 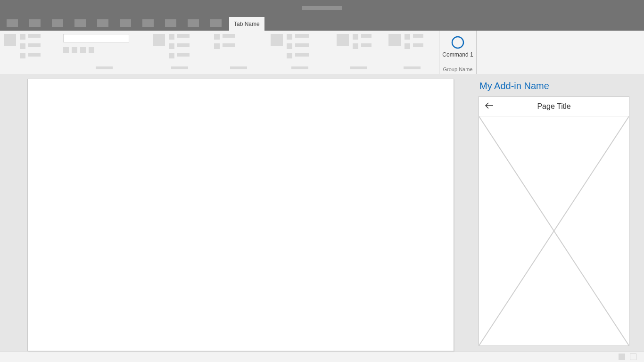 What do you see at coordinates (557, 88) in the screenshot?
I see `addin-title: My Add-in Name` at bounding box center [557, 88].